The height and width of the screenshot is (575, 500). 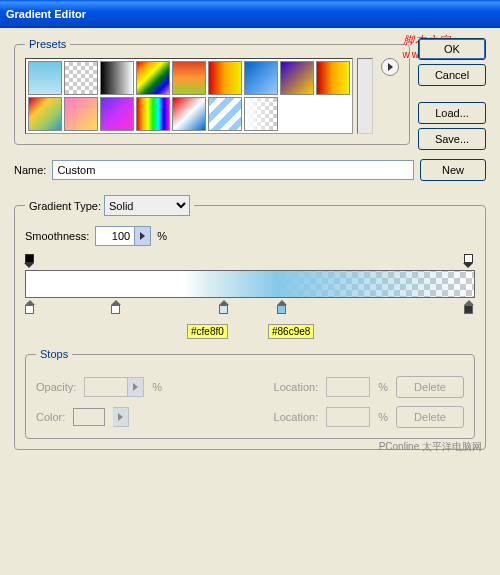 What do you see at coordinates (189, 96) in the screenshot?
I see `preset-grid` at bounding box center [189, 96].